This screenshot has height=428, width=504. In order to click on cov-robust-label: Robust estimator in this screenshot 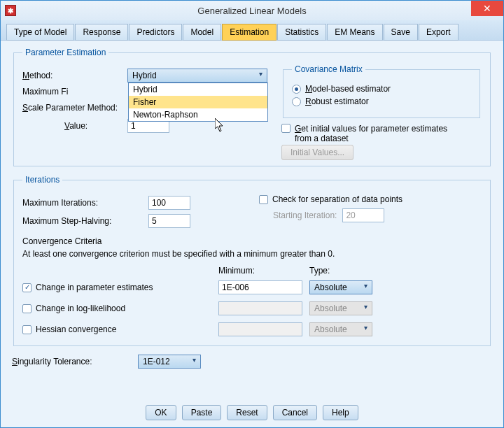, I will do `click(337, 101)`.